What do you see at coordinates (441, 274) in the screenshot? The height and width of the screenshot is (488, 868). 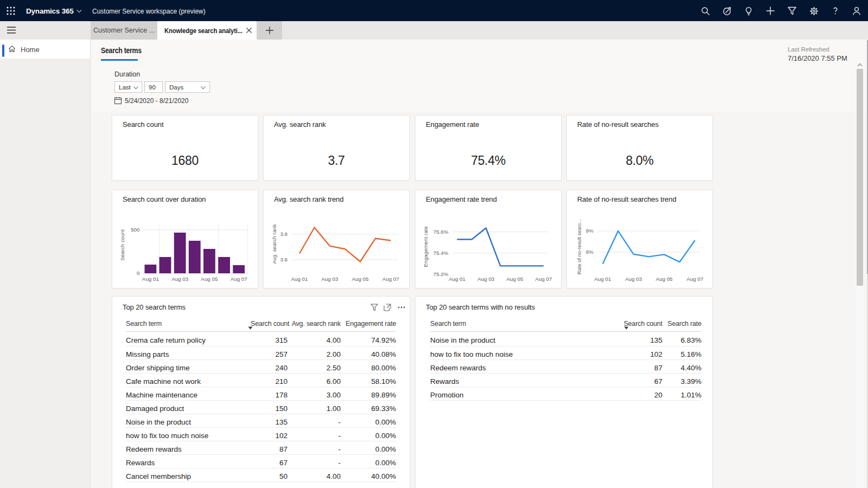 I see `svg-text: 75.2%` at bounding box center [441, 274].